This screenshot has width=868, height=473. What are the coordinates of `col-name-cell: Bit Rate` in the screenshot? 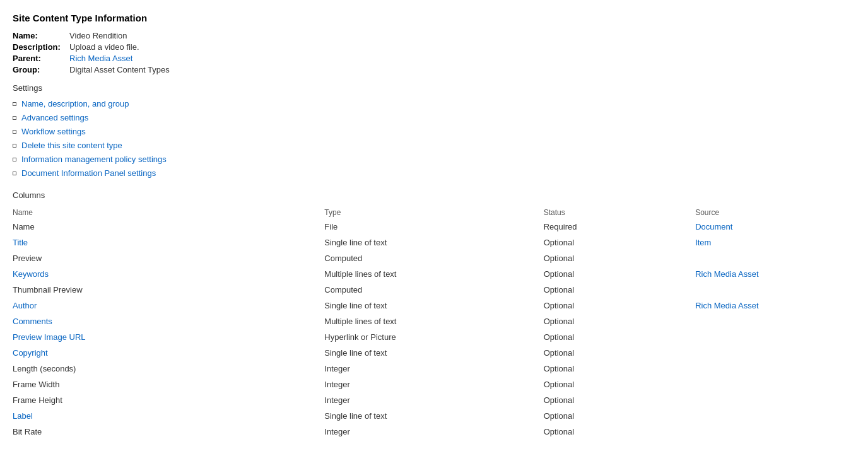 It's located at (168, 431).